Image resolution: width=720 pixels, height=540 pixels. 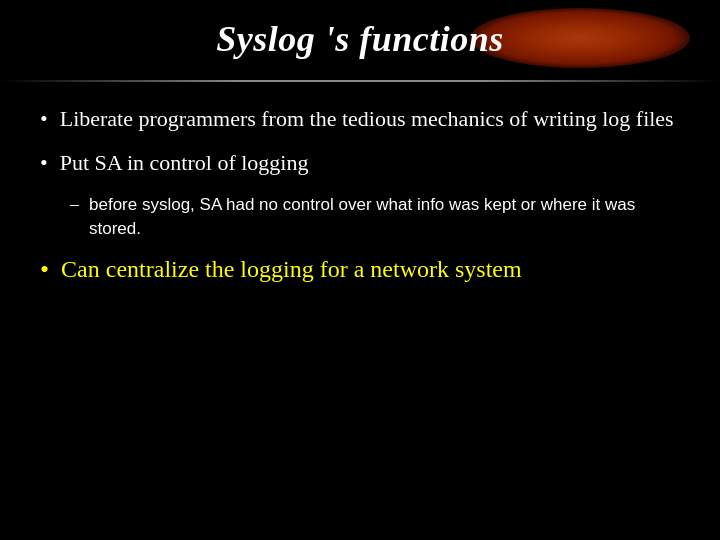 I want to click on sub-bullet-item-1: – before syslog, SA had no control over …, so click(x=375, y=217).